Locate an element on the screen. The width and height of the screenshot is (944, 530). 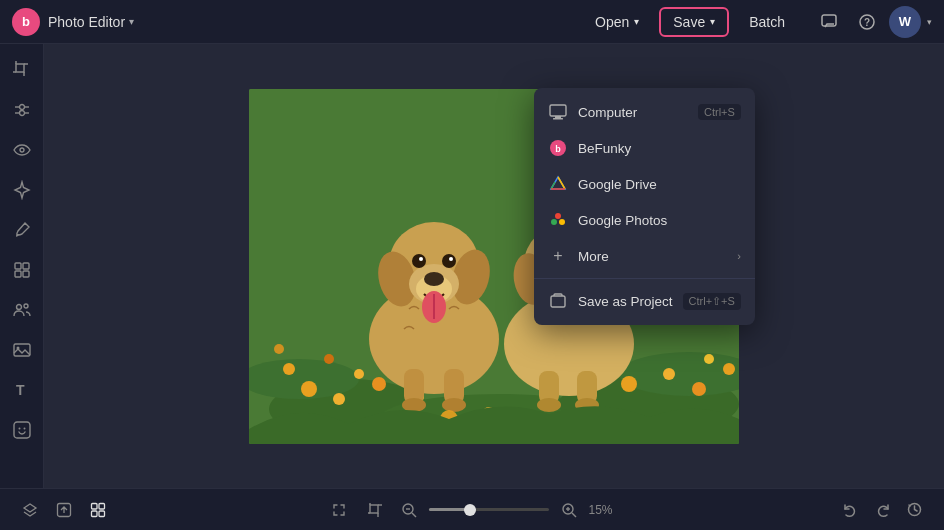
save-chevron: ▾ is located at coordinates (712, 22).